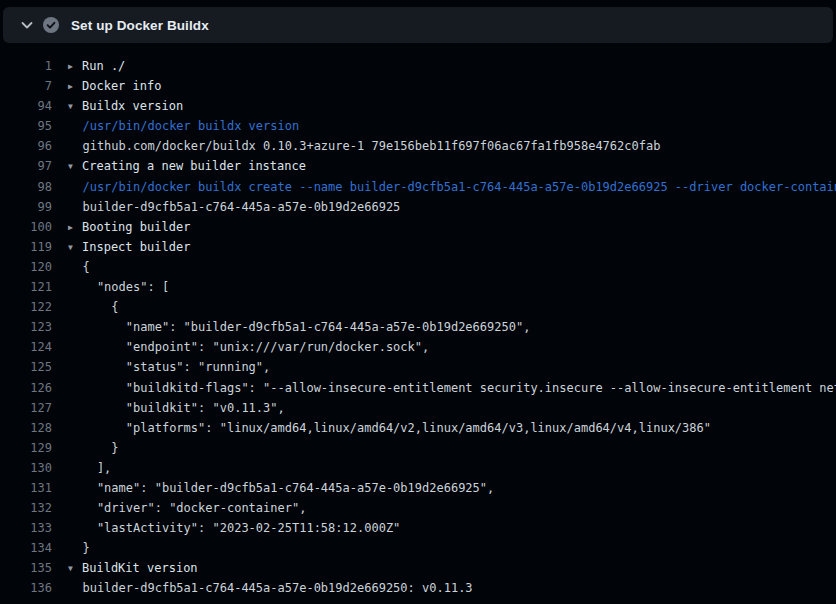  I want to click on group-label: Buildx version, so click(132, 106).